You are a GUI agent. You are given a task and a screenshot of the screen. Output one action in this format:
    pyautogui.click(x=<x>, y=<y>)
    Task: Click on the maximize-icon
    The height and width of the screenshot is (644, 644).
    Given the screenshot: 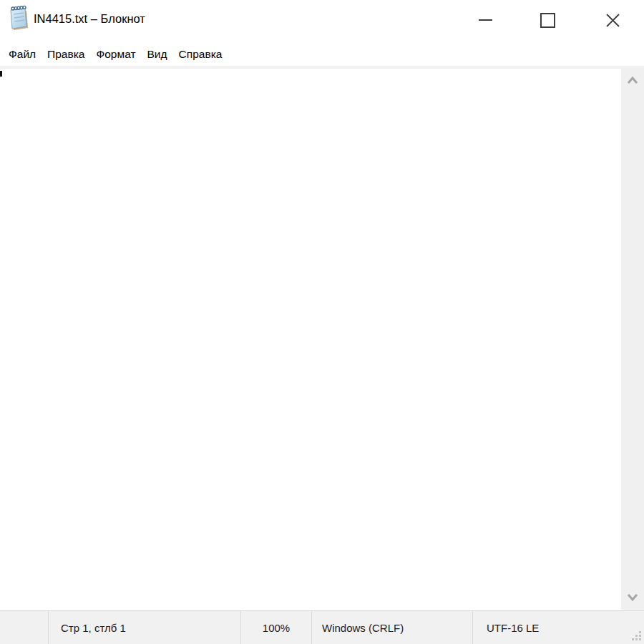 What is the action you would take?
    pyautogui.click(x=548, y=20)
    